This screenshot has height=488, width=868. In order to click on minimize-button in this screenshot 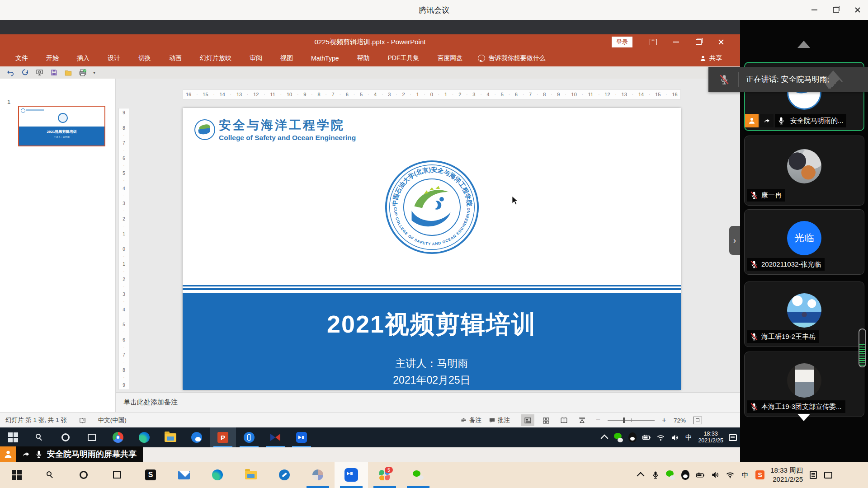, I will do `click(814, 10)`.